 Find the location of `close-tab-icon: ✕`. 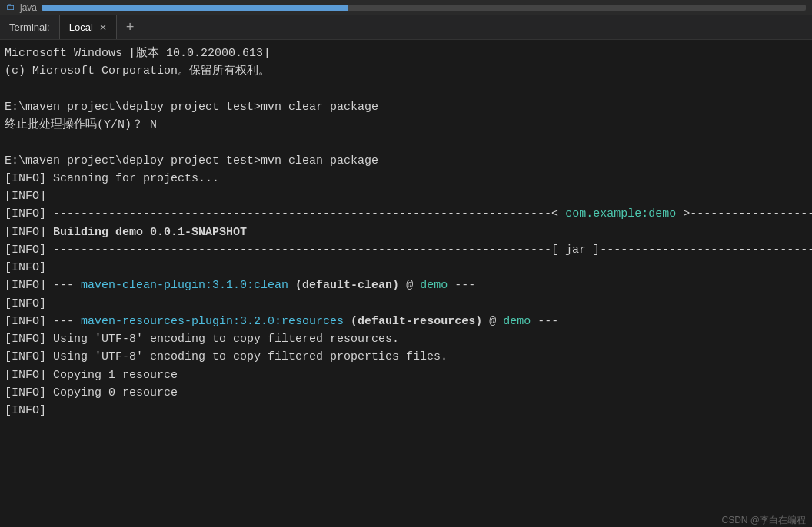

close-tab-icon: ✕ is located at coordinates (103, 28).